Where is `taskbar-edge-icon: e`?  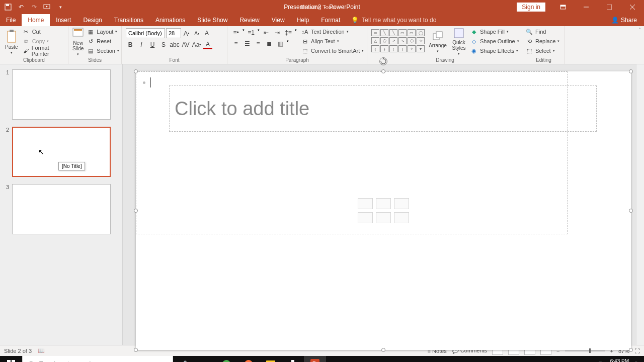 taskbar-edge-icon: e is located at coordinates (204, 359).